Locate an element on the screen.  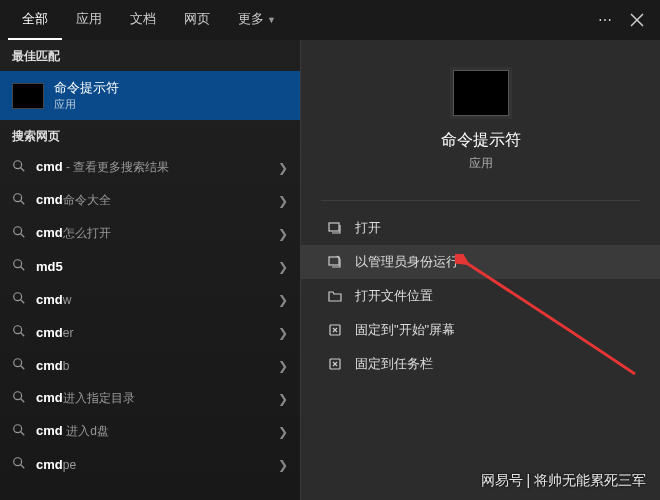
best-match-title: 命令提示符 is located at coordinates (86, 88).